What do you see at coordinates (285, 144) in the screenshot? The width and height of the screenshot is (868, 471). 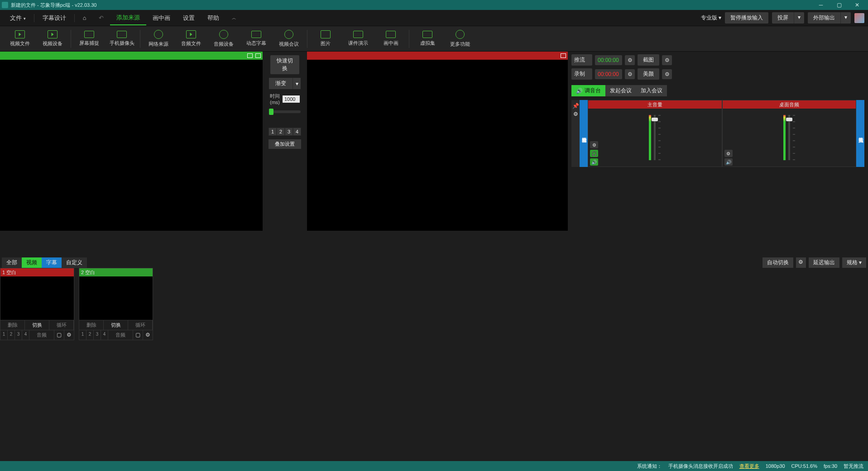 I see `overlay-settings-button: 叠加设置` at bounding box center [285, 144].